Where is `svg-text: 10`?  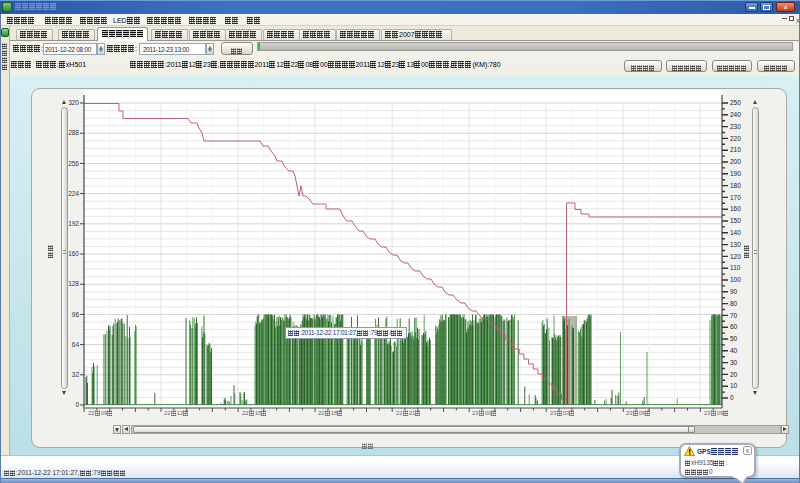 svg-text: 10 is located at coordinates (734, 386).